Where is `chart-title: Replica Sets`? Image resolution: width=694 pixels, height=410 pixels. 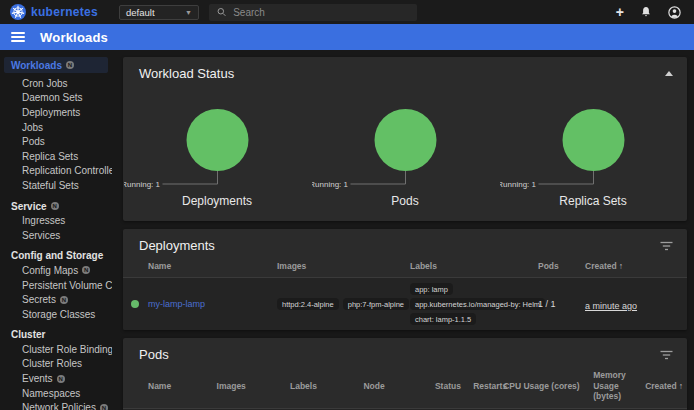
chart-title: Replica Sets is located at coordinates (592, 201).